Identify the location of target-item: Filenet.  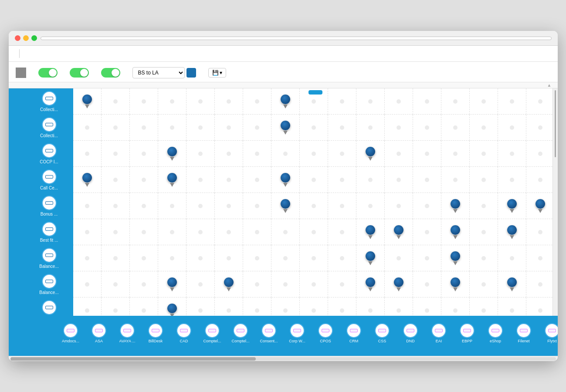
(524, 333).